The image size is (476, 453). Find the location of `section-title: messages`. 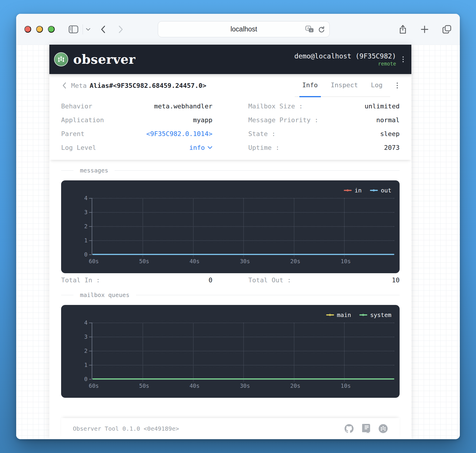

section-title: messages is located at coordinates (94, 170).